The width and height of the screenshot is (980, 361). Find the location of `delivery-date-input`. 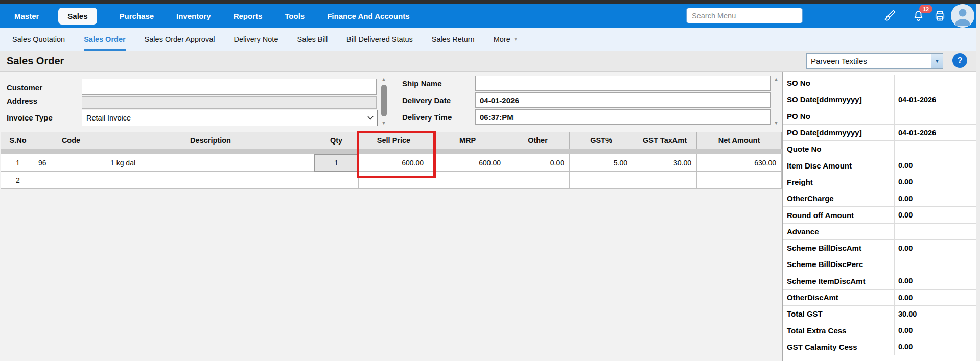

delivery-date-input is located at coordinates (623, 100).